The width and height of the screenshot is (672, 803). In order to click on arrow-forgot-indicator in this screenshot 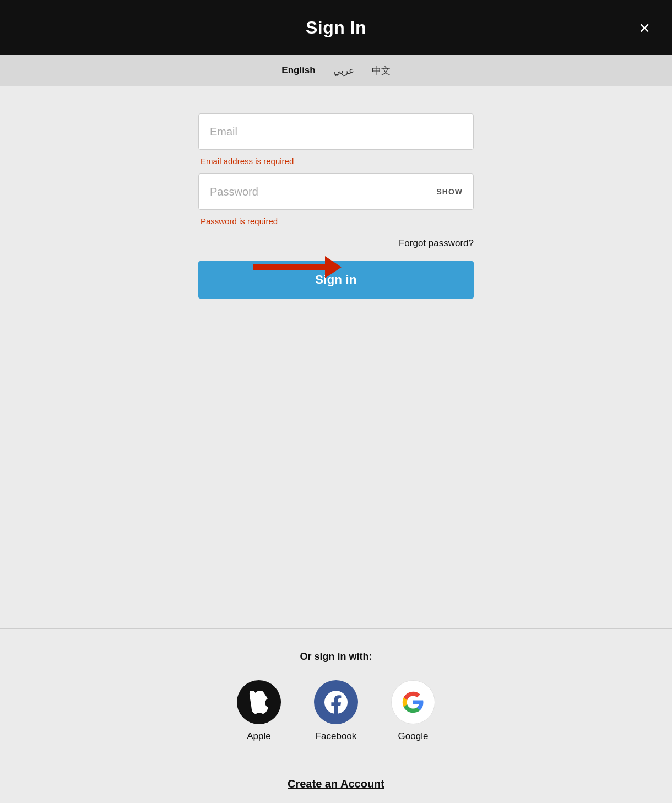, I will do `click(297, 268)`.